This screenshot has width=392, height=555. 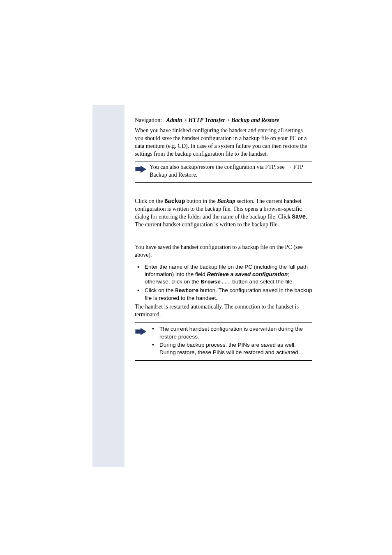 What do you see at coordinates (224, 172) in the screenshot?
I see `note-ftp: You can also backup/restore the configur…` at bounding box center [224, 172].